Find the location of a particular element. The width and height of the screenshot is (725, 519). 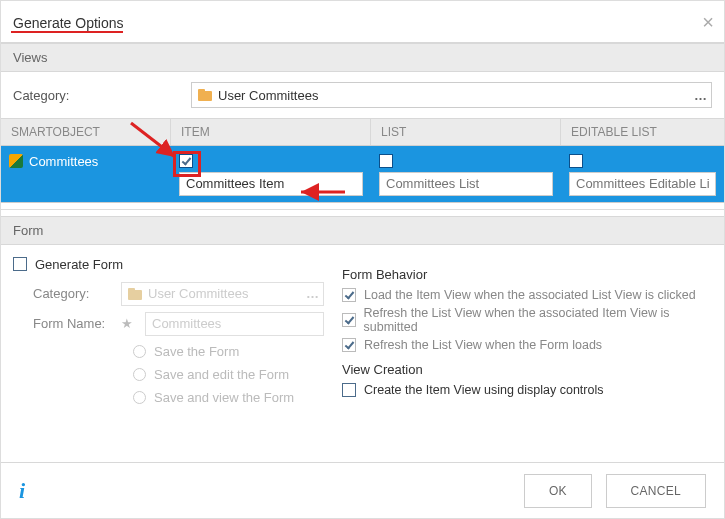

create-item-view-label: Create the Item View using display contr… is located at coordinates (484, 390).